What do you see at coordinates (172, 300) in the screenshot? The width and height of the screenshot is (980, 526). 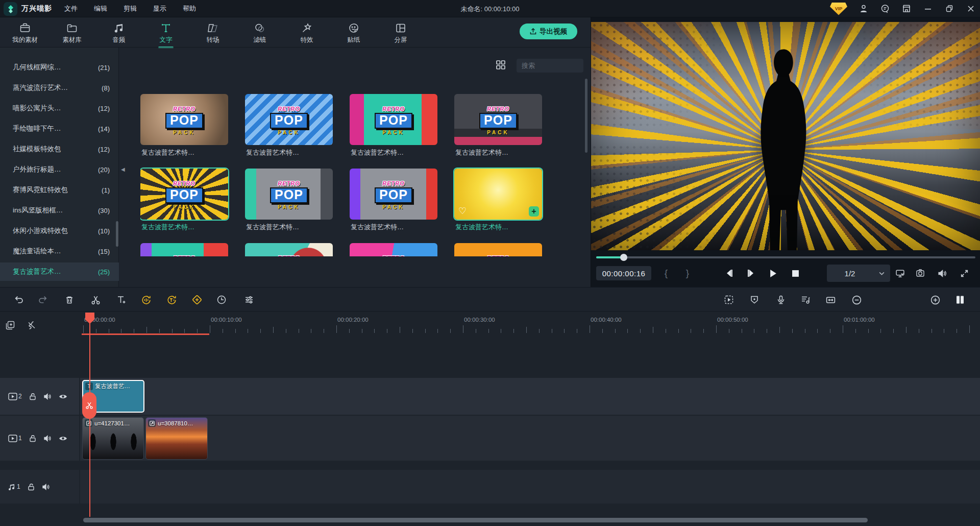 I see `text-to-speech-icon` at bounding box center [172, 300].